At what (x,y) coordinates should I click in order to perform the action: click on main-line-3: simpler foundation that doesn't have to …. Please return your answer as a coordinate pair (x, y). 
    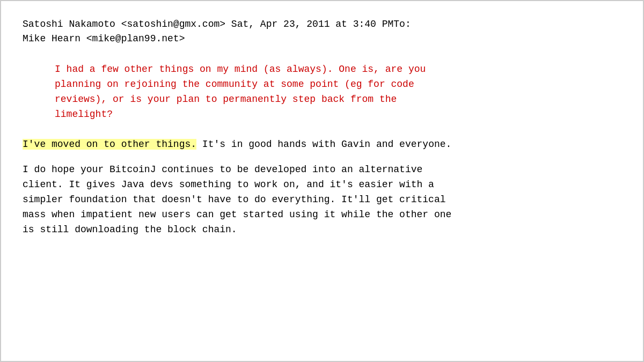
    Looking at the image, I should click on (322, 200).